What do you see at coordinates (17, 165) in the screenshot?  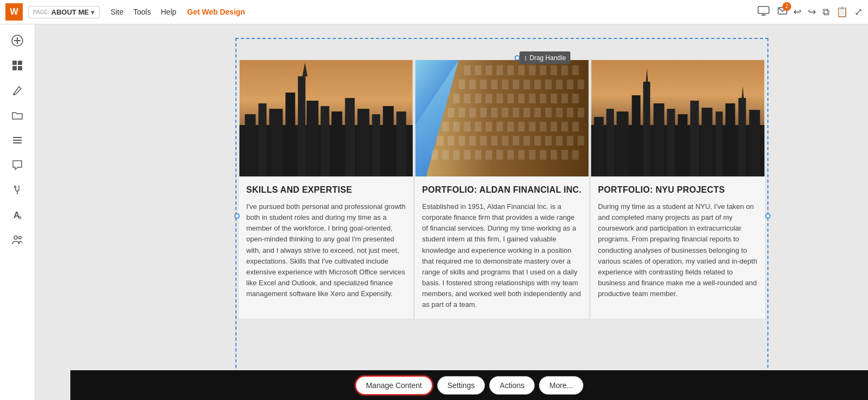 I see `sidebar-chat` at bounding box center [17, 165].